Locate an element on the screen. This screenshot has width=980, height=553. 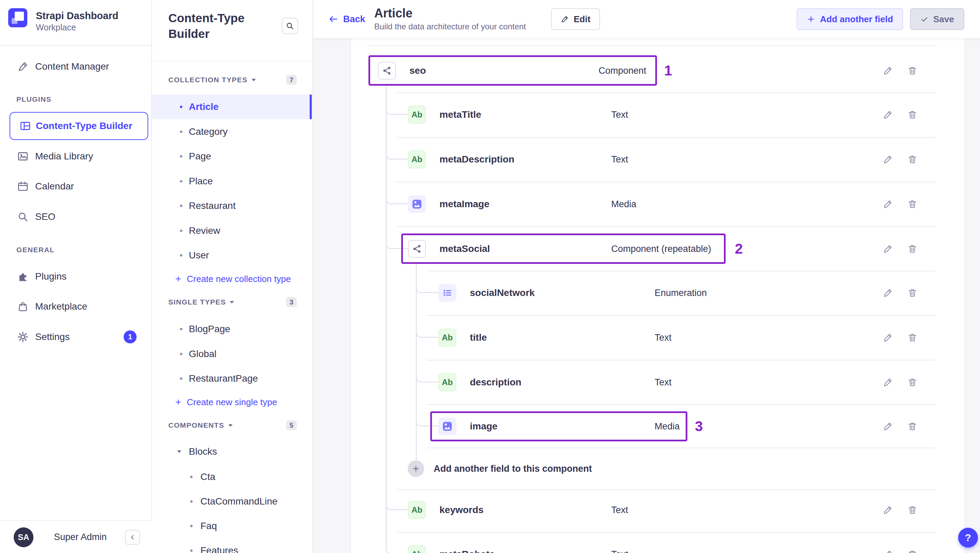
type-item-user: User is located at coordinates (232, 256).